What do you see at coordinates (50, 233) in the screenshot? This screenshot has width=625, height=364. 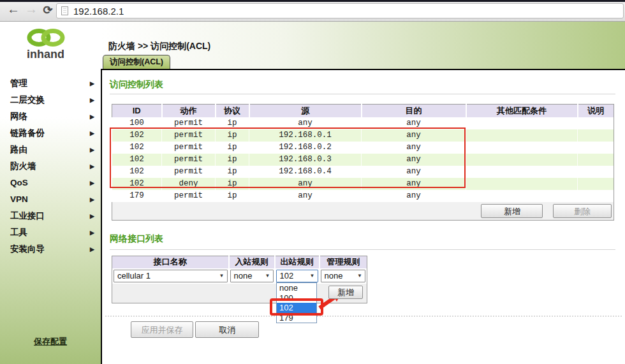 I see `sidebar-item-10: 工具▶` at bounding box center [50, 233].